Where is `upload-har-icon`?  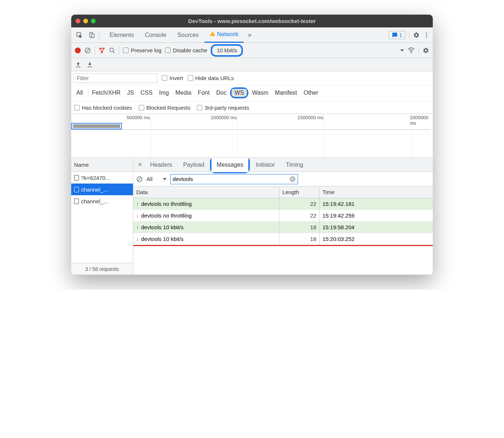 upload-har-icon is located at coordinates (78, 65).